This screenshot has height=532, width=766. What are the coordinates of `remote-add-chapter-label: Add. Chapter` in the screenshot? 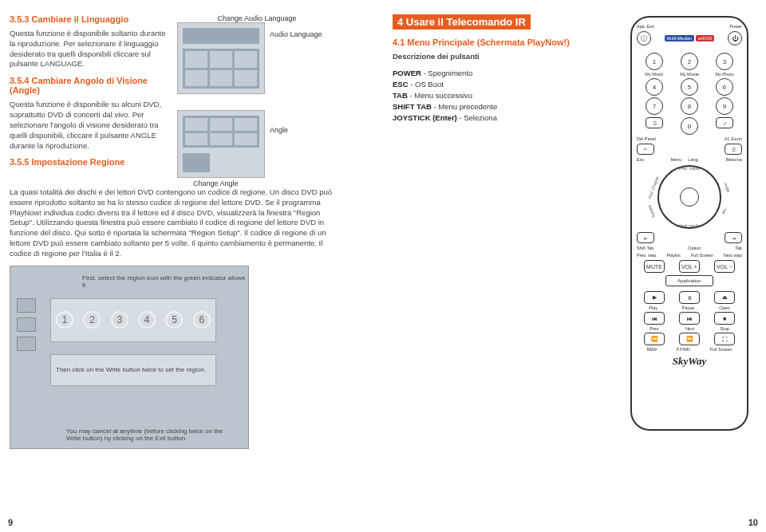 It's located at (653, 187).